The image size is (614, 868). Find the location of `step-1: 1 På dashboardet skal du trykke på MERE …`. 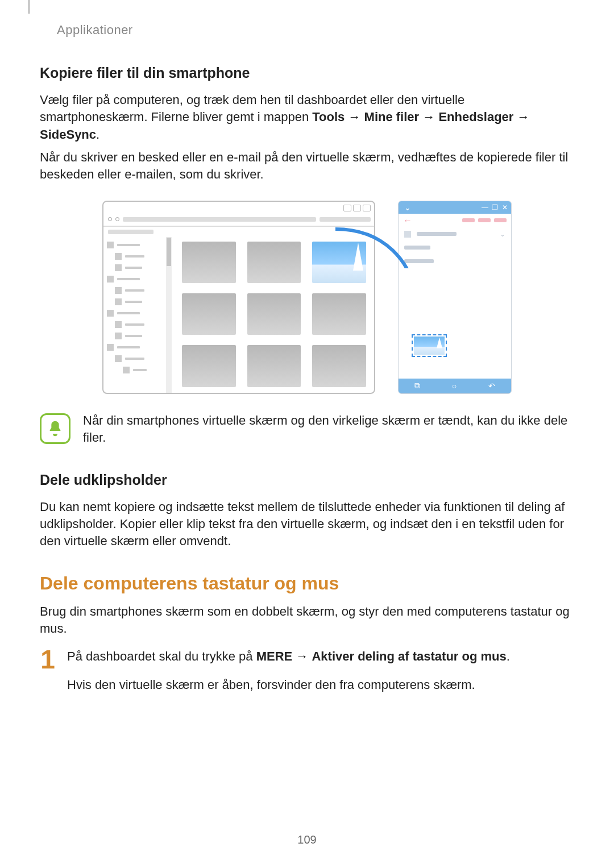

step-1: 1 På dashboardet skal du trykke på MERE … is located at coordinates (307, 670).